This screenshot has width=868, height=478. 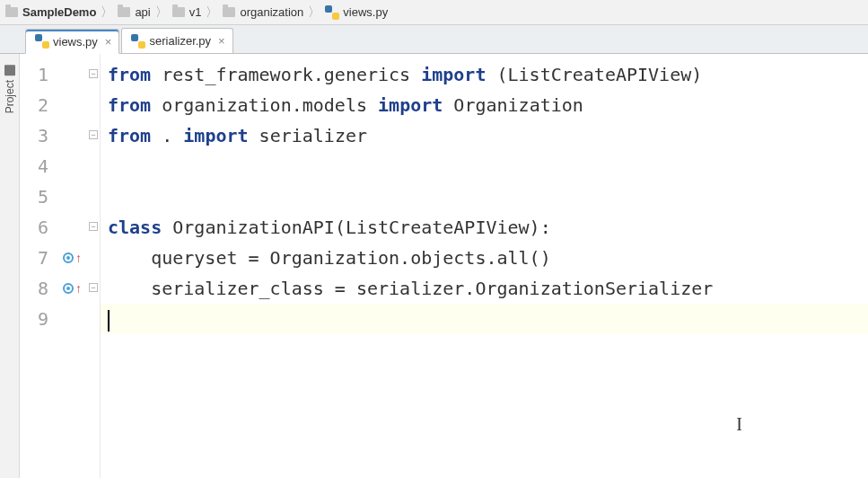 I want to click on breadcrumb-file-label: views.py, so click(x=365, y=13).